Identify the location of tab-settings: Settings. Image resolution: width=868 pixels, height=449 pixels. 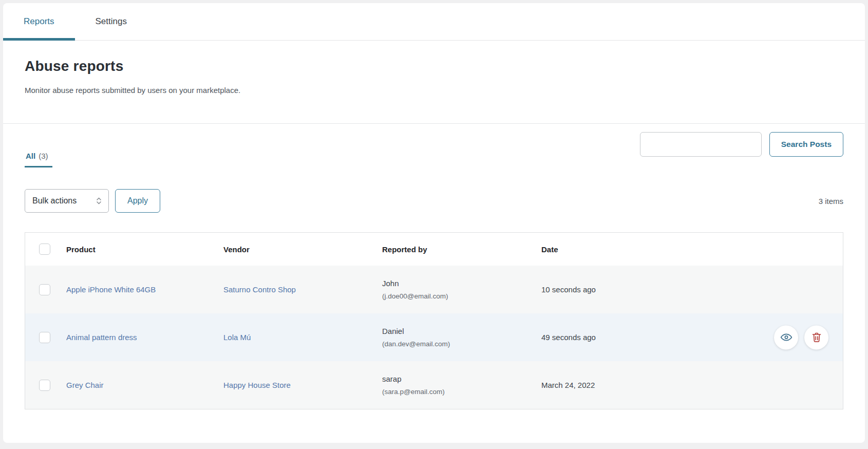
(111, 22).